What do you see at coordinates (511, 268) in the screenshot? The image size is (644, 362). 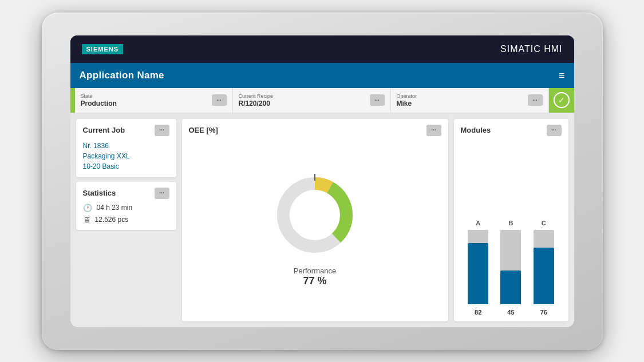 I see `bar-col-b: B 45` at bounding box center [511, 268].